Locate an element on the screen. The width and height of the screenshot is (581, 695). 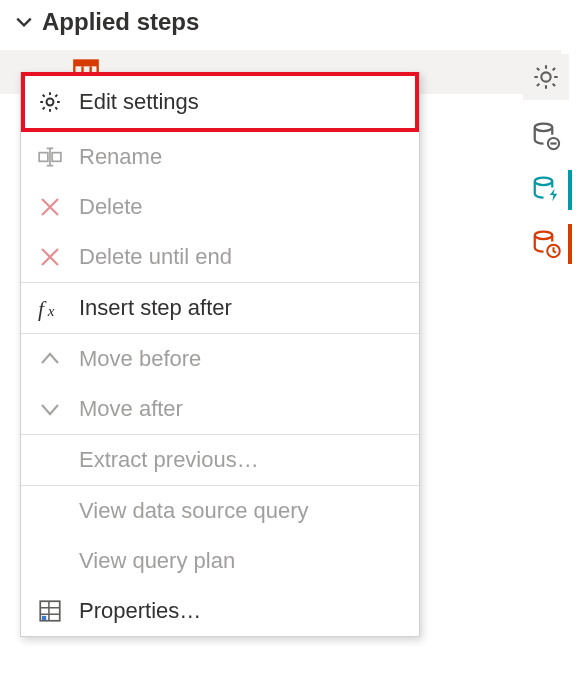
menu-view-data-source-query: View data source query is located at coordinates (220, 511).